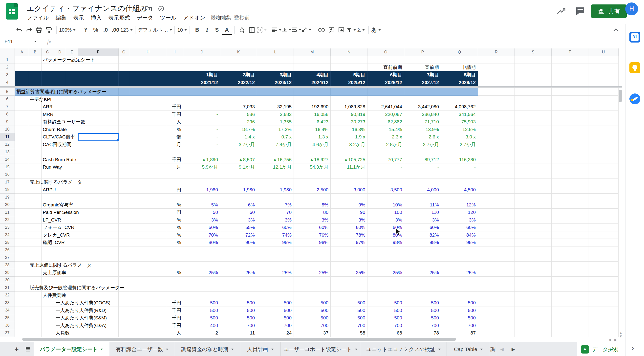 The width and height of the screenshot is (644, 356). What do you see at coordinates (460, 333) in the screenshot?
I see `cell-Q37: 87` at bounding box center [460, 333].